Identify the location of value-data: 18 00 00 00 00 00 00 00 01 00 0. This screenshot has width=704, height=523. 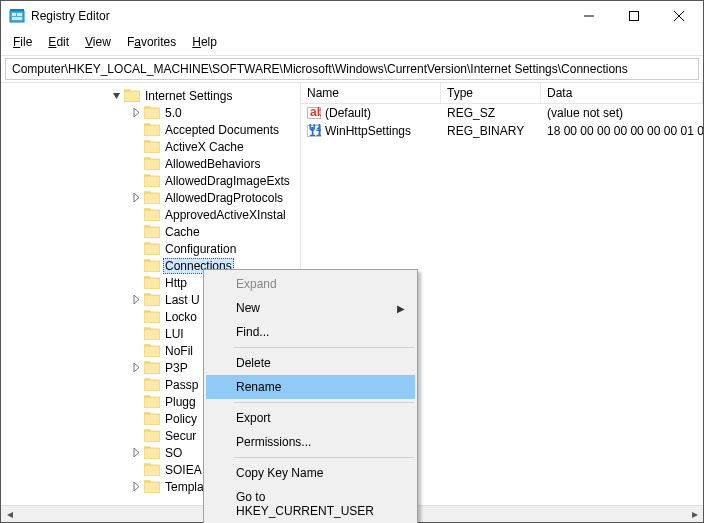
(622, 131).